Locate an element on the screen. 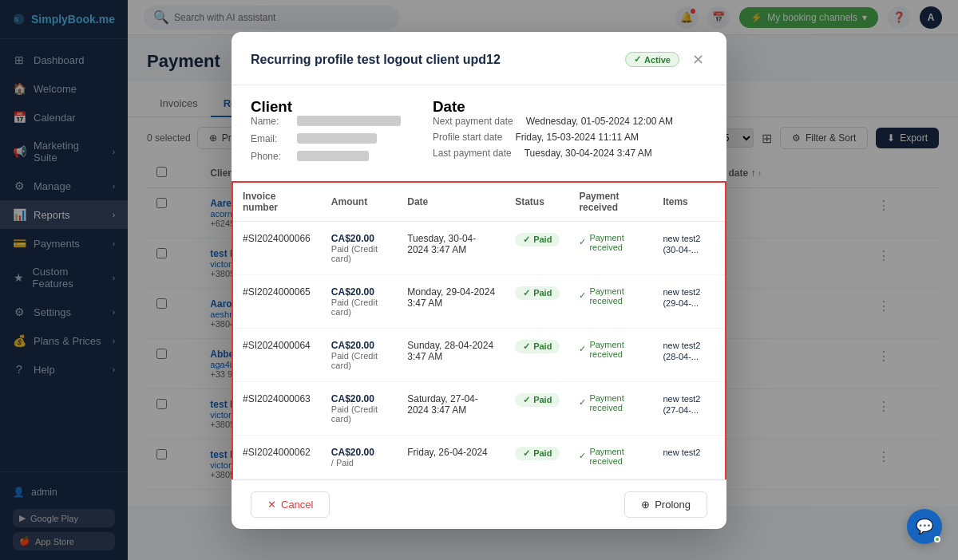 This screenshot has height=560, width=958. invoice-items: new test2 is located at coordinates (682, 452).